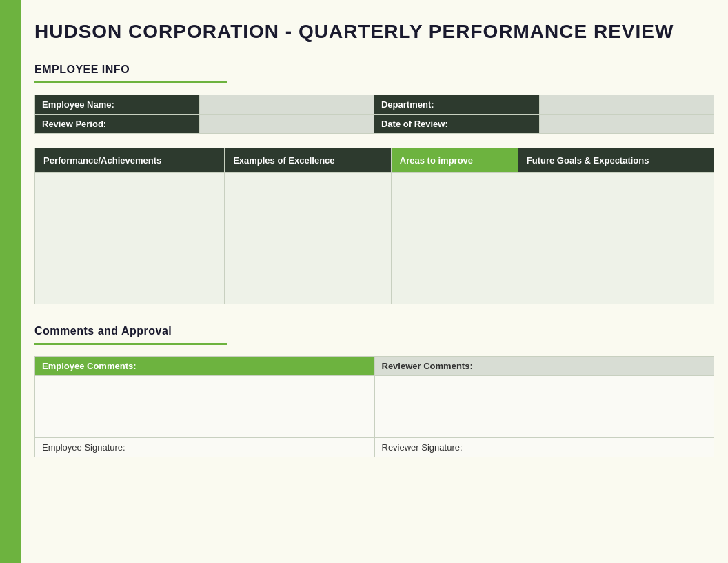  I want to click on date-of-review-value, so click(626, 124).